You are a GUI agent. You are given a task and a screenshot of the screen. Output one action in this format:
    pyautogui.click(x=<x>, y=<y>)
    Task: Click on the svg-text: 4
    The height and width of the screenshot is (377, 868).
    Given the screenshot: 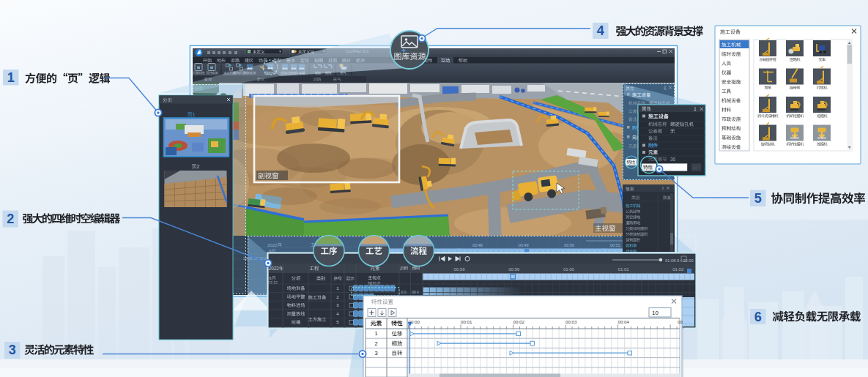 What is the action you would take?
    pyautogui.click(x=601, y=31)
    